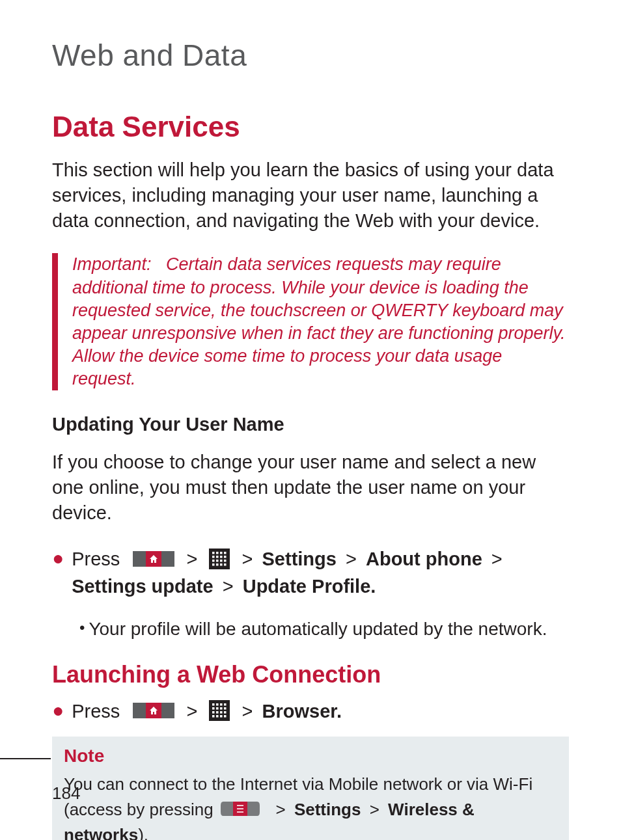  I want to click on section1-body: If you choose to change your user name a…, so click(310, 488).